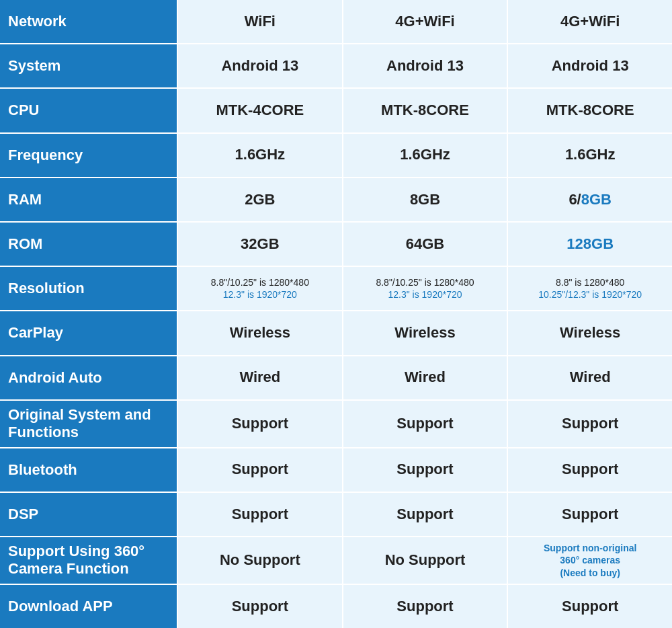  I want to click on col1-value: Wired, so click(261, 378).